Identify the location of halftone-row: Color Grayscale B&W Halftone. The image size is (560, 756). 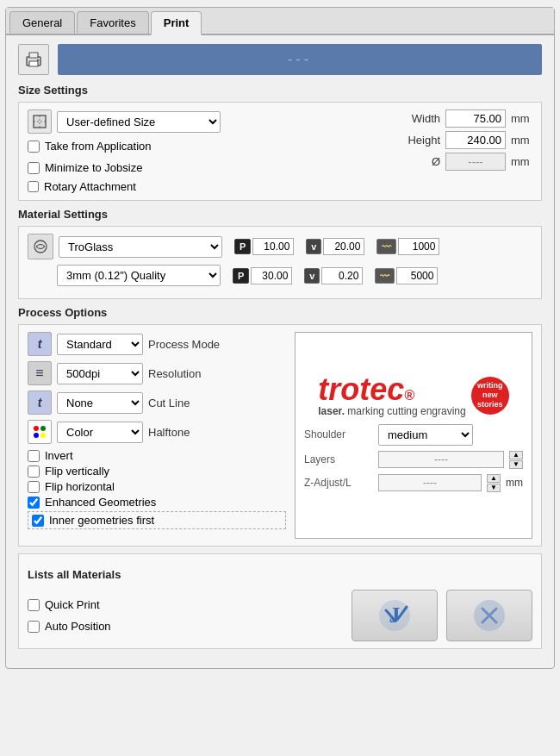
(157, 432).